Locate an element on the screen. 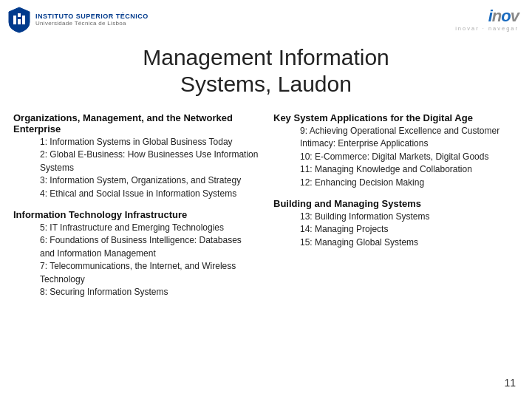  list-item: 5: IT Infrastructure and Emerging Techno… is located at coordinates (149, 228).